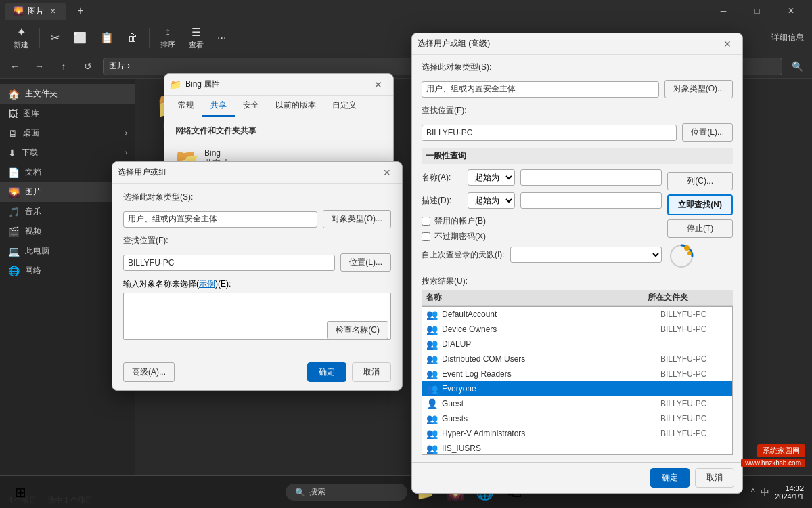  I want to click on tab-security: 安全, so click(251, 106).